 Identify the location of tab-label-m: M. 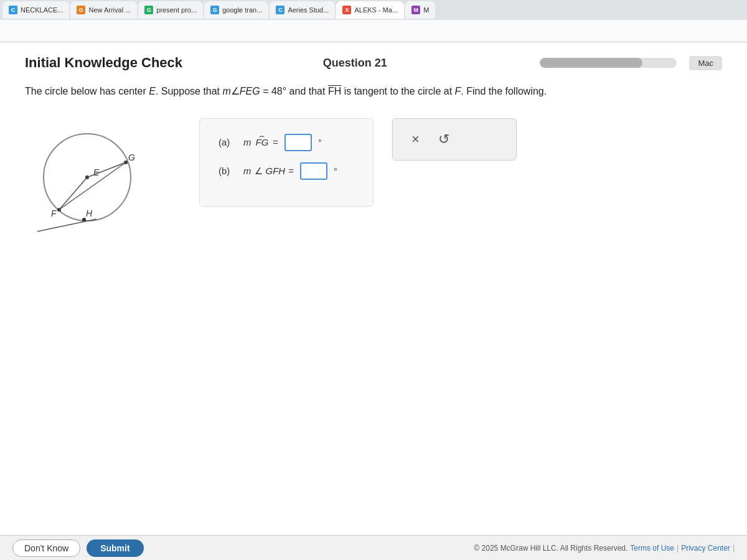
(426, 10).